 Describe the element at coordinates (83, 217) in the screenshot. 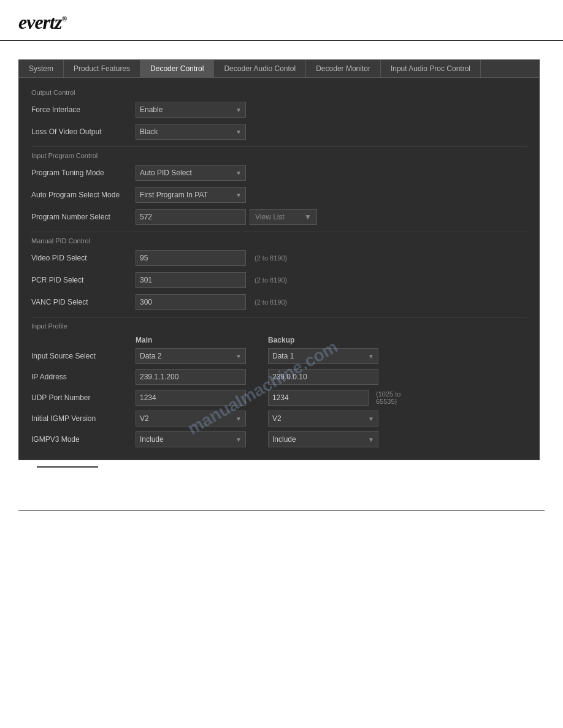

I see `label-program-number-select: Program Number Select` at that location.